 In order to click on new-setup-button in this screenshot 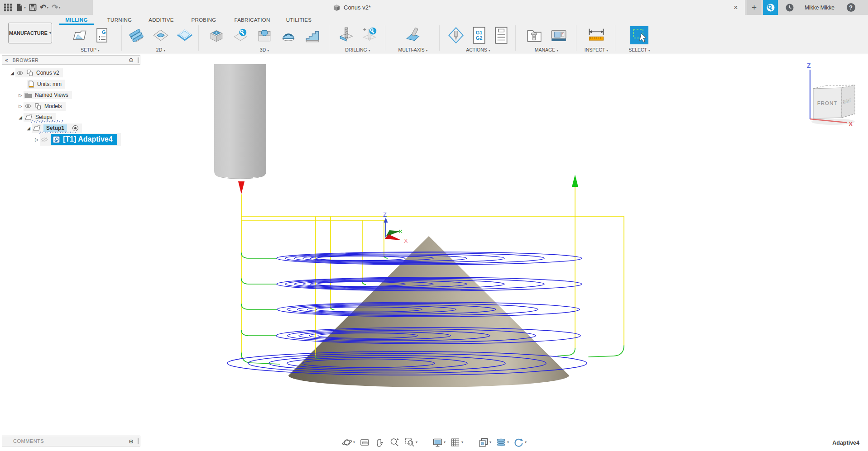, I will do `click(80, 35)`.